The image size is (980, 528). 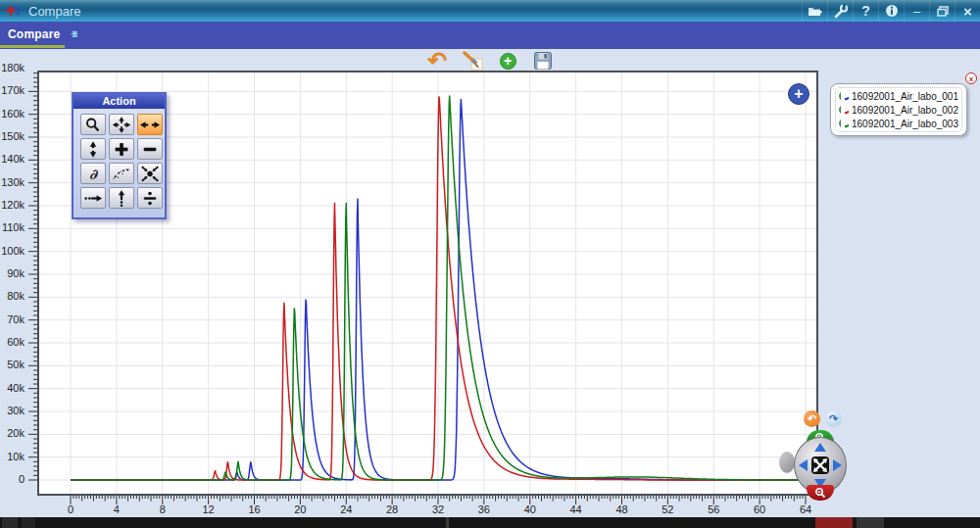 What do you see at coordinates (667, 509) in the screenshot?
I see `x-tick-label: 52` at bounding box center [667, 509].